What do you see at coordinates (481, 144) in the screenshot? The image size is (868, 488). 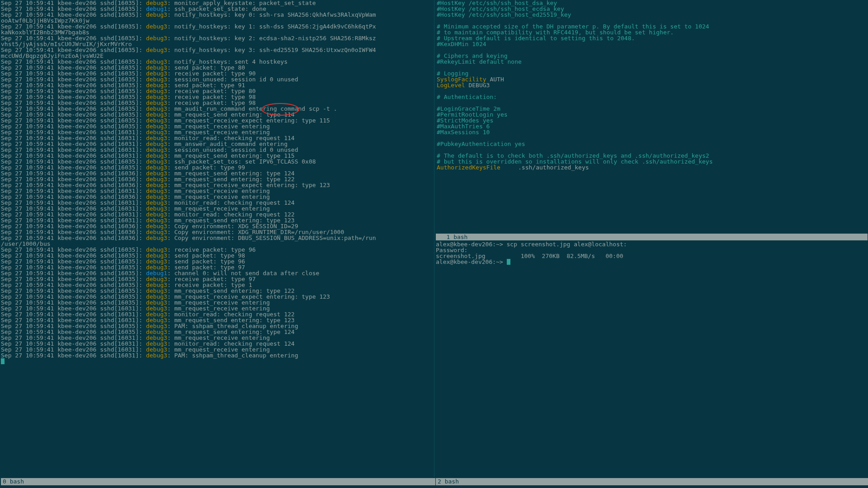 I see `config-comment: #PubkeyAuthentication yes` at bounding box center [481, 144].